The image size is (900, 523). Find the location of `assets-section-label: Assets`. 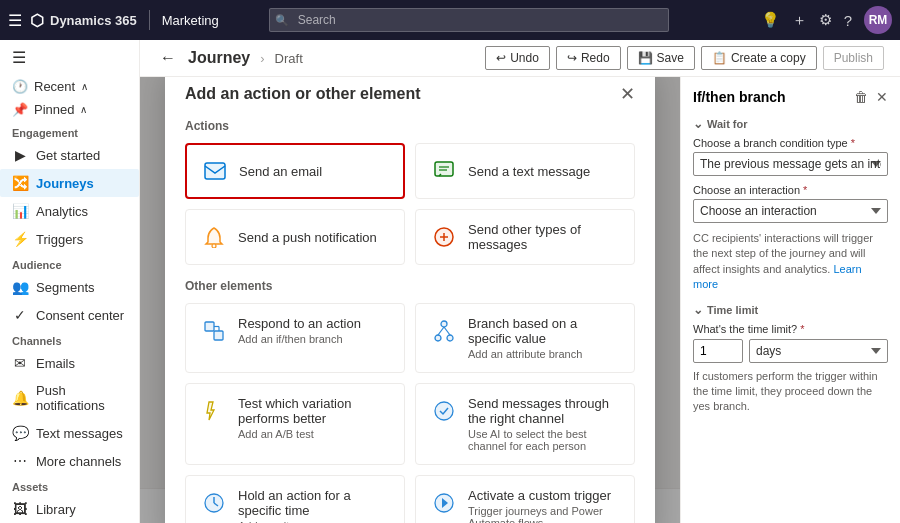

assets-section-label: Assets is located at coordinates (70, 485).